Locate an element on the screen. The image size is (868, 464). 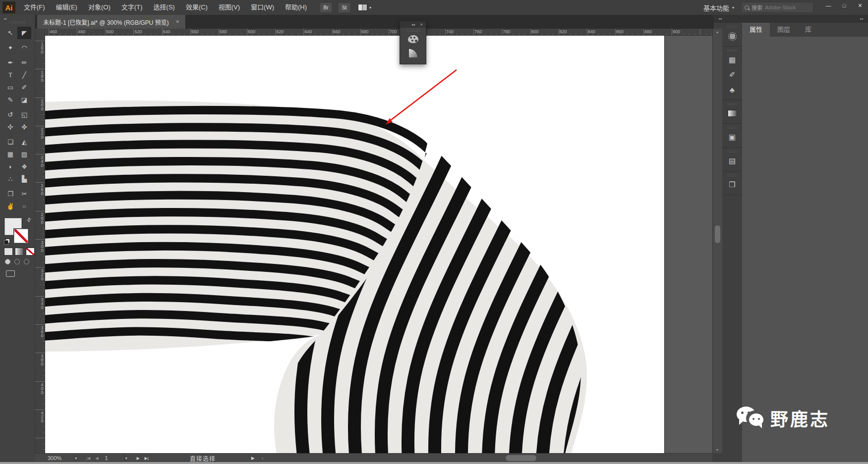
horizontal-scroll-thumb is located at coordinates (521, 458).